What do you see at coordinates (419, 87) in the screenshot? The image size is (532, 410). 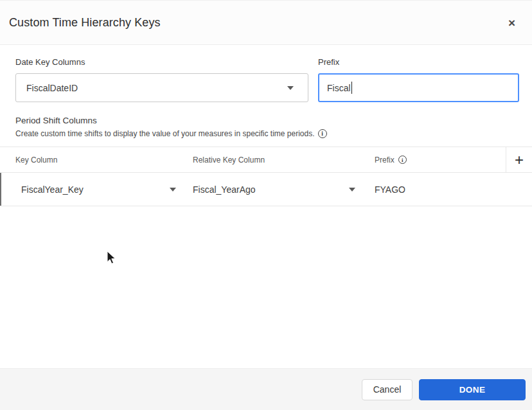 I see `prefix-input: Fiscal` at bounding box center [419, 87].